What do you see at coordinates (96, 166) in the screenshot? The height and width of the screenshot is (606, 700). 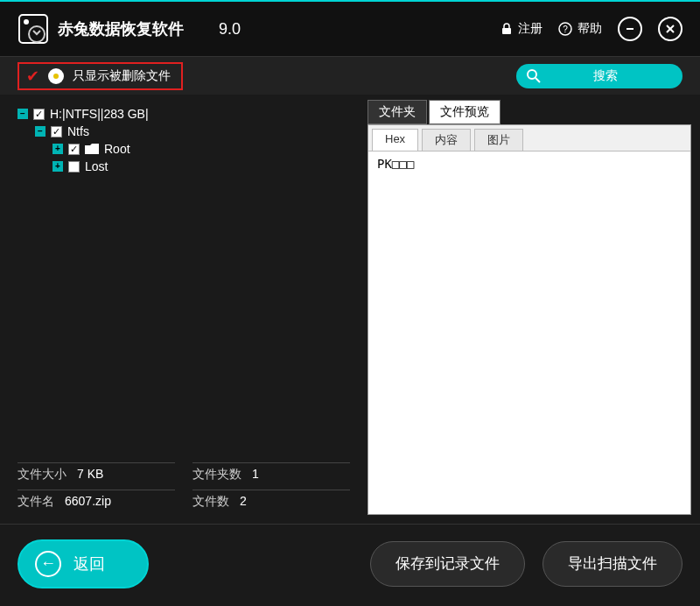 I see `tree-label: Lost` at bounding box center [96, 166].